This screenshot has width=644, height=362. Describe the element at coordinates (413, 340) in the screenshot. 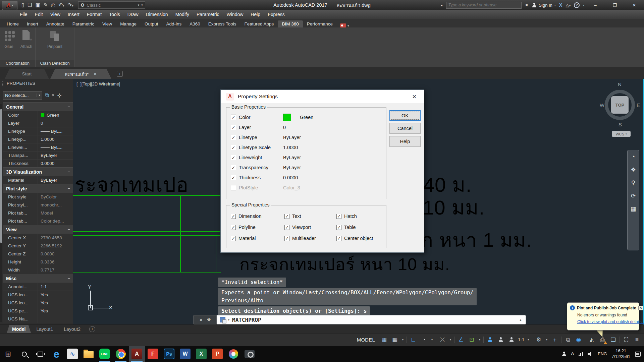

I see `ortho-mode-icon: ∟` at that location.